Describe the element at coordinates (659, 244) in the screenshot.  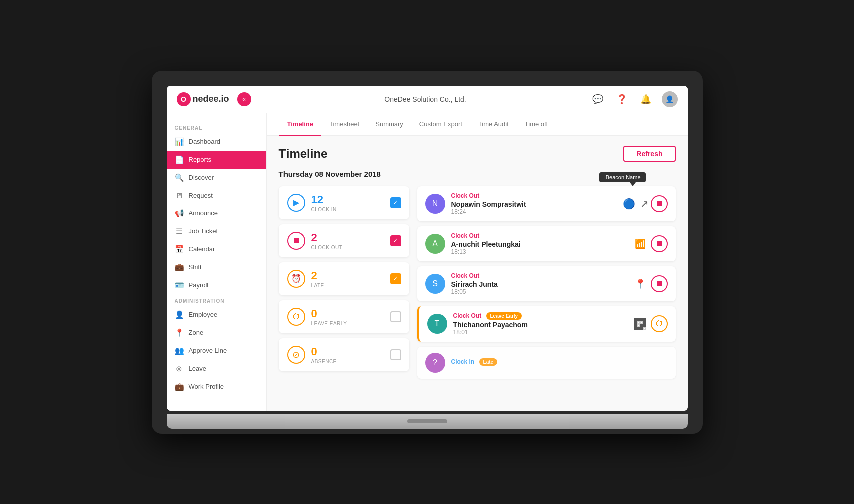
I see `clock-out-btn-anuchit: ⏹` at that location.